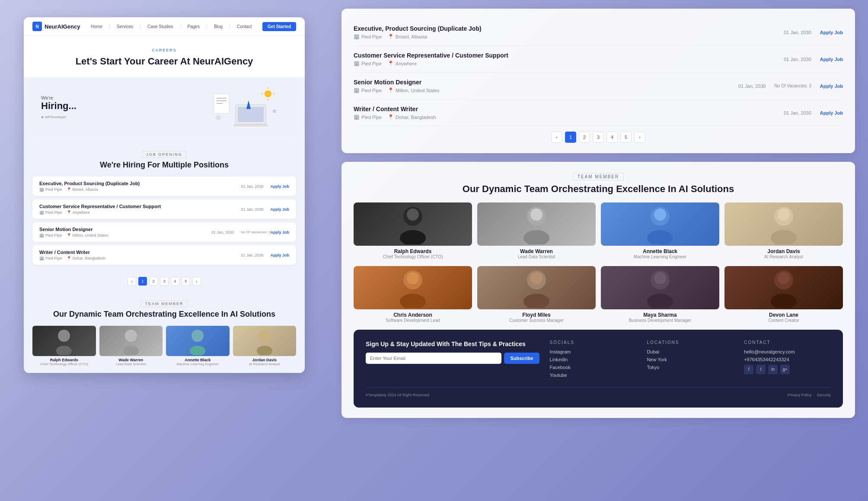 The width and height of the screenshot is (868, 501). I want to click on nav-links: Home Services Case Studies Pages Blog Co…, so click(171, 27).